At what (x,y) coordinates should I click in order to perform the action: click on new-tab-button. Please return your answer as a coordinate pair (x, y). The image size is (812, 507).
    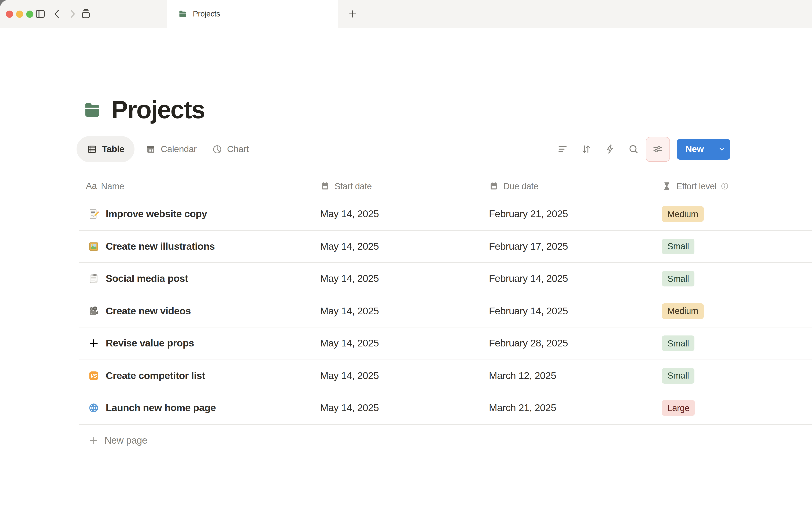
    Looking at the image, I should click on (353, 14).